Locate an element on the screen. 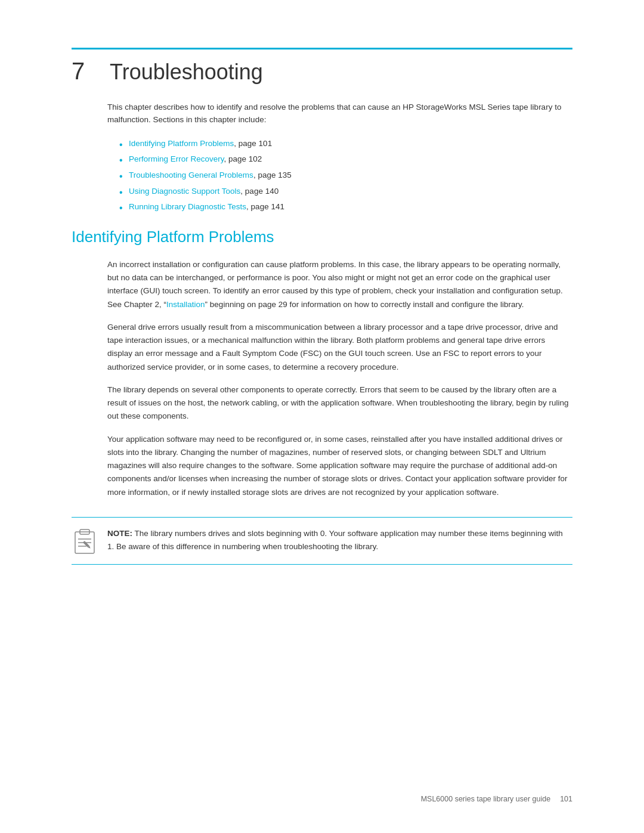 Image resolution: width=644 pixels, height=833 pixels. list-item: Troubleshooting General Problems, page 1… is located at coordinates (346, 175).